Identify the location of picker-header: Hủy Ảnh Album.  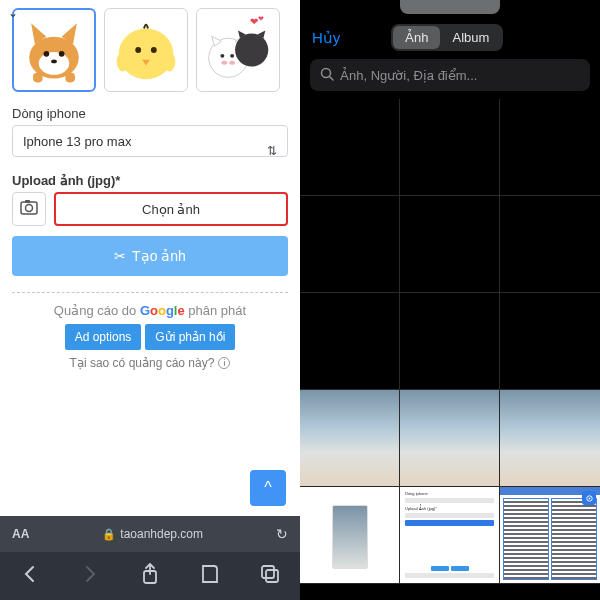
(450, 36).